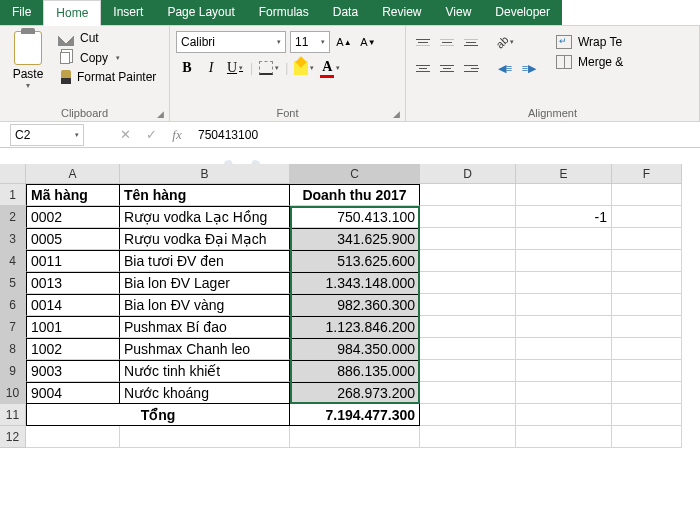 This screenshot has height=528, width=700. Describe the element at coordinates (423, 42) in the screenshot. I see `align-top-button` at that location.